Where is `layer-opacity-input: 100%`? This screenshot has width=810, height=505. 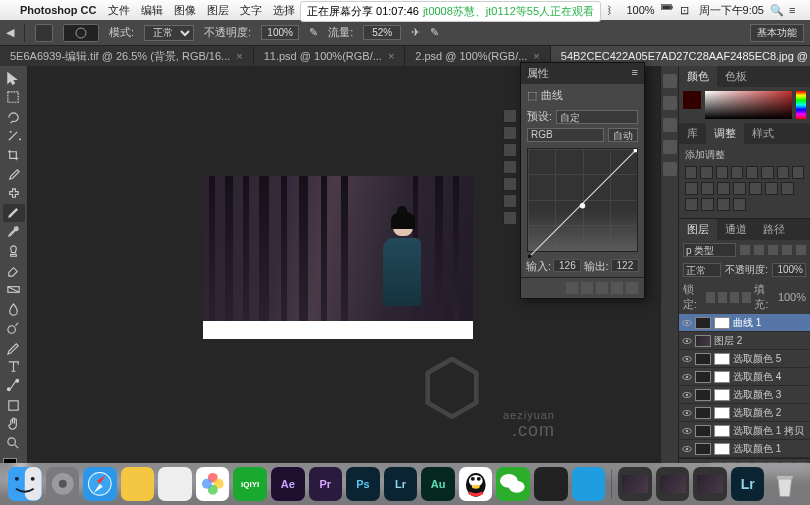 layer-opacity-input: 100% is located at coordinates (789, 270).